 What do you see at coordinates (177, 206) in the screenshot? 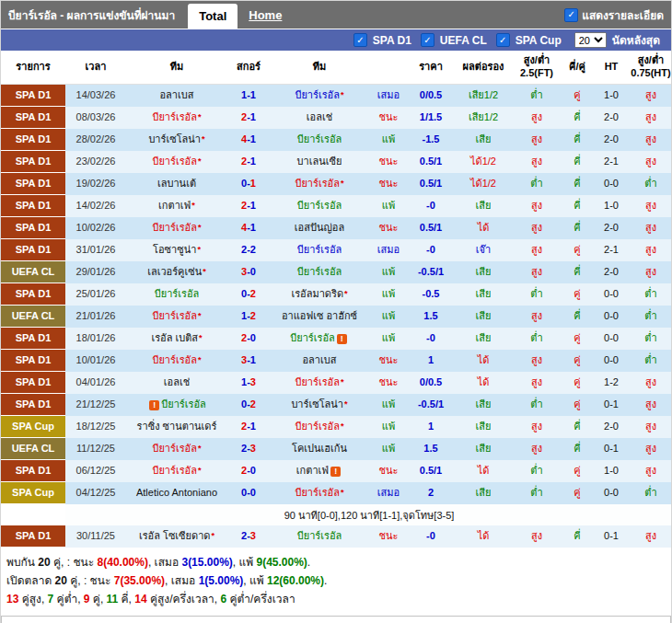
I see `home-team: เกตาเฟ่*` at bounding box center [177, 206].